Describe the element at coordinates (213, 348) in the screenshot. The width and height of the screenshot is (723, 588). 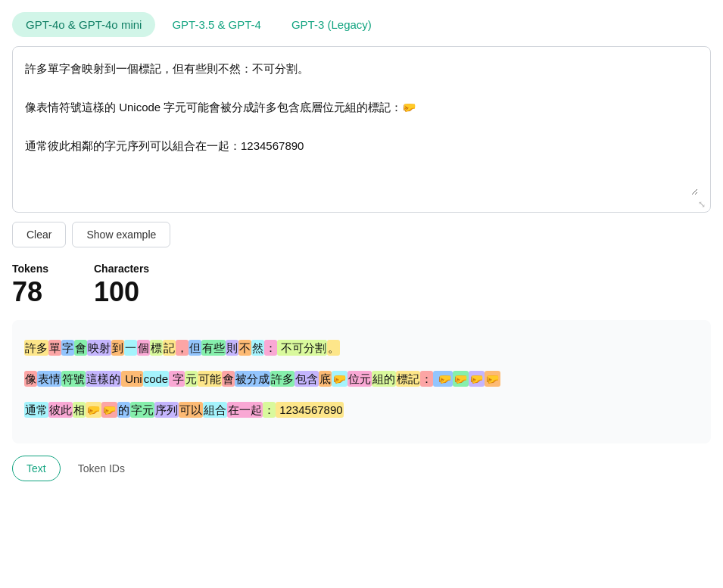
I see `token: 有些` at that location.